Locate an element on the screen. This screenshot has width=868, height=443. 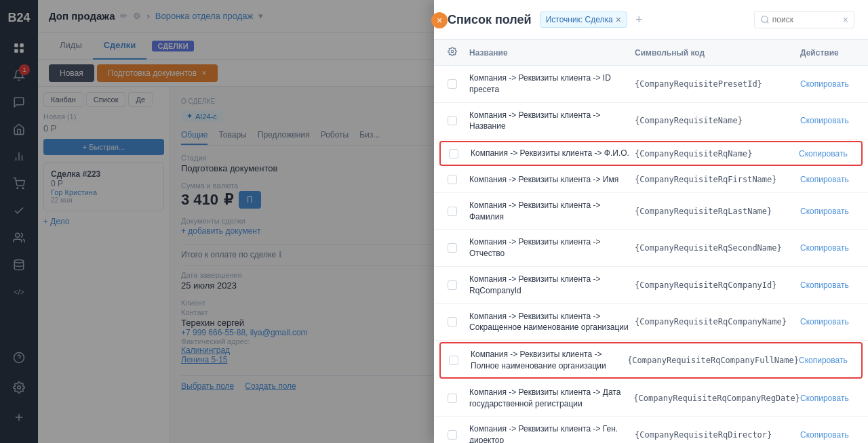
table-row-highlighted: Компания -> Реквизиты клиента -> Ф.И.О. … is located at coordinates (651, 153).